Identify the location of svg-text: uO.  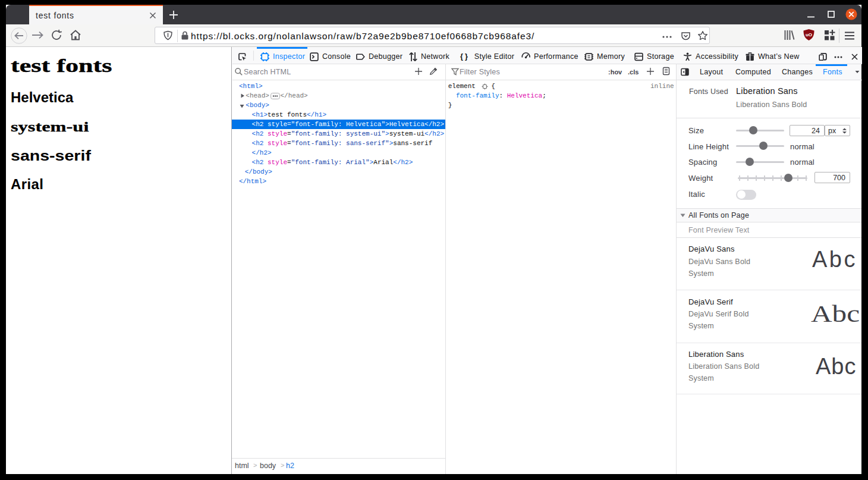
(809, 34).